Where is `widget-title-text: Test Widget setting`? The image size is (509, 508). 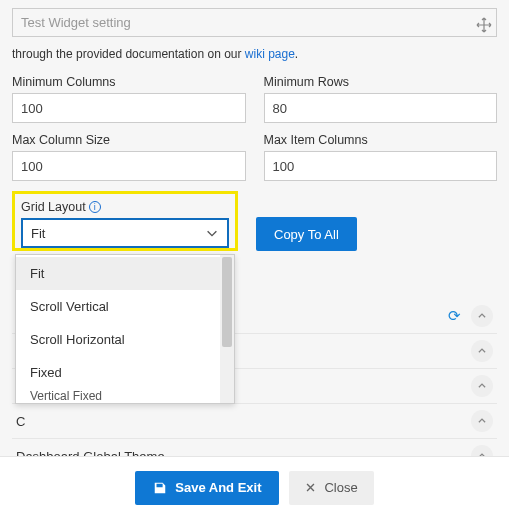 widget-title-text: Test Widget setting is located at coordinates (76, 22).